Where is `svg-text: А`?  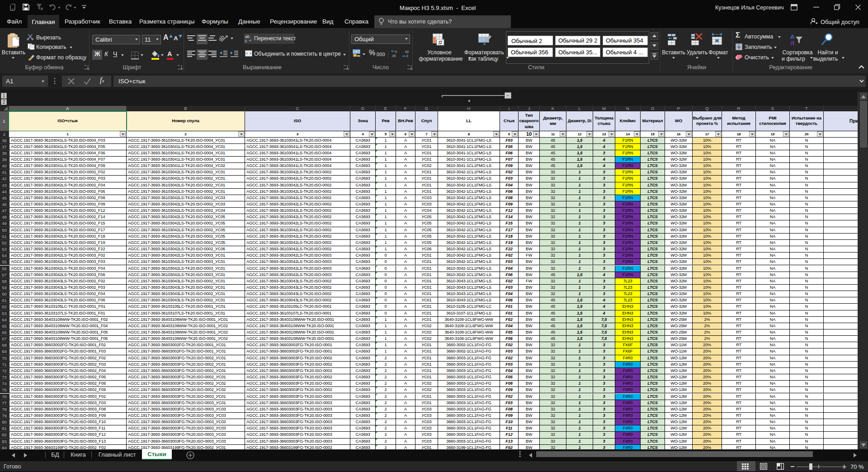
svg-text: А is located at coordinates (793, 37).